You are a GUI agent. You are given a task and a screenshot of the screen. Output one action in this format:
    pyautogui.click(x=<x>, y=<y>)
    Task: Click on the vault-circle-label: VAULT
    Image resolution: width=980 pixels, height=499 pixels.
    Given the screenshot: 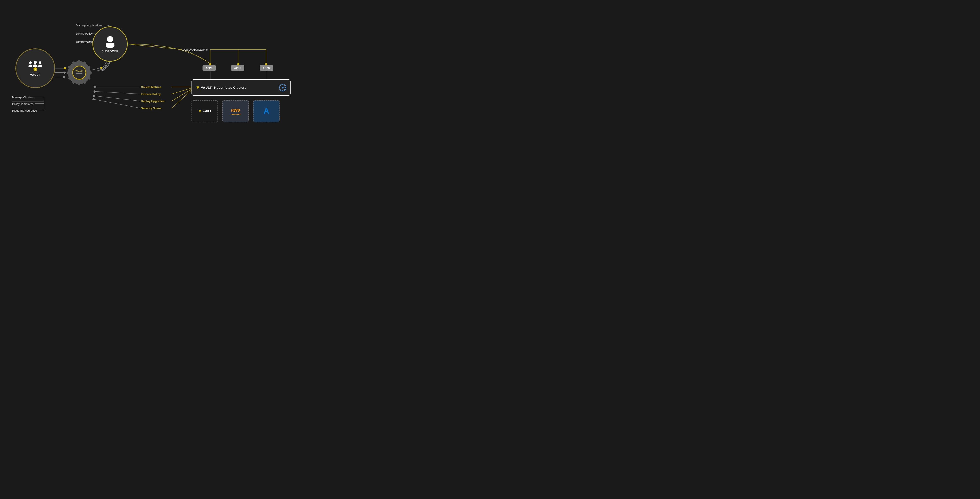 What is the action you would take?
    pyautogui.click(x=35, y=75)
    